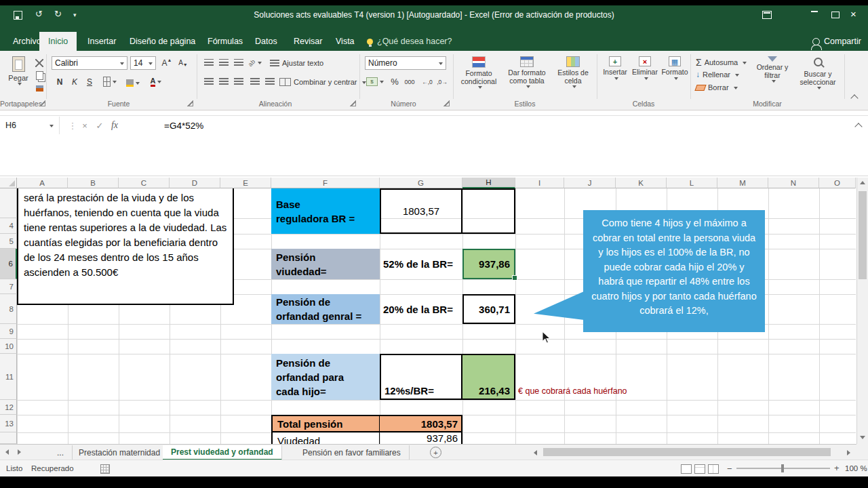 Image resolution: width=868 pixels, height=488 pixels. Describe the element at coordinates (255, 62) in the screenshot. I see `orientation-icon: ab` at that location.